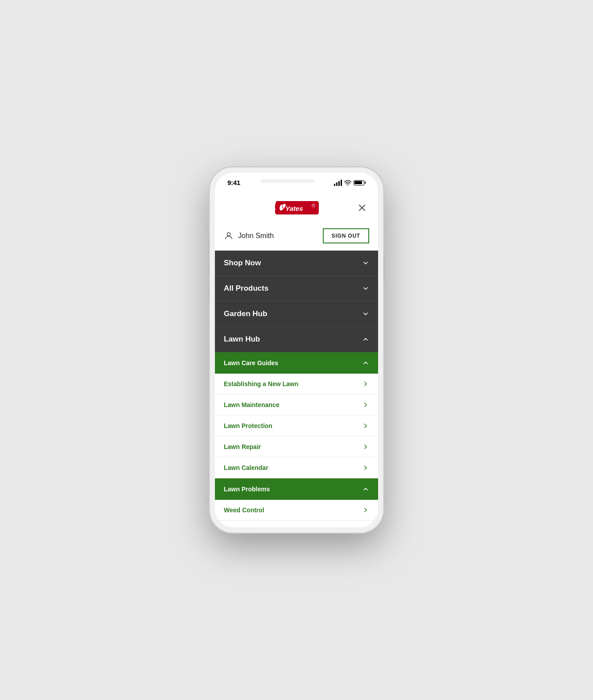  Describe the element at coordinates (296, 350) in the screenshot. I see `phone-screen: 9:41` at that location.